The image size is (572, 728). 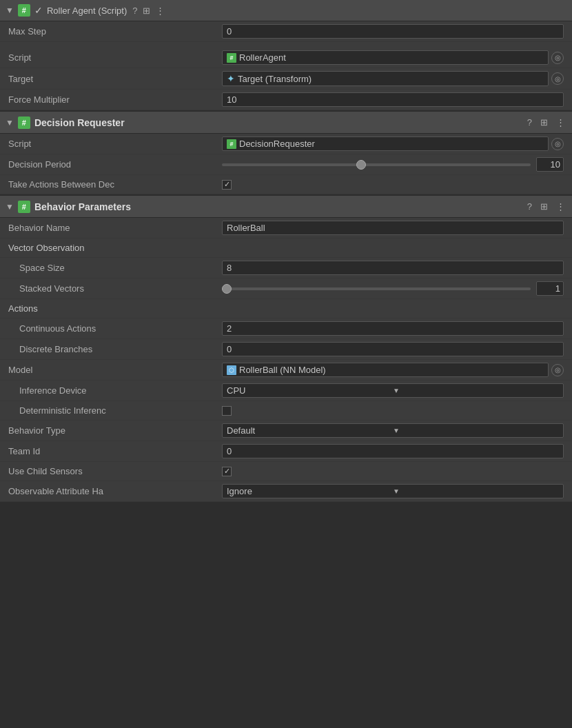 What do you see at coordinates (10, 123) in the screenshot?
I see `decision-requester-chevron: ▼` at bounding box center [10, 123].